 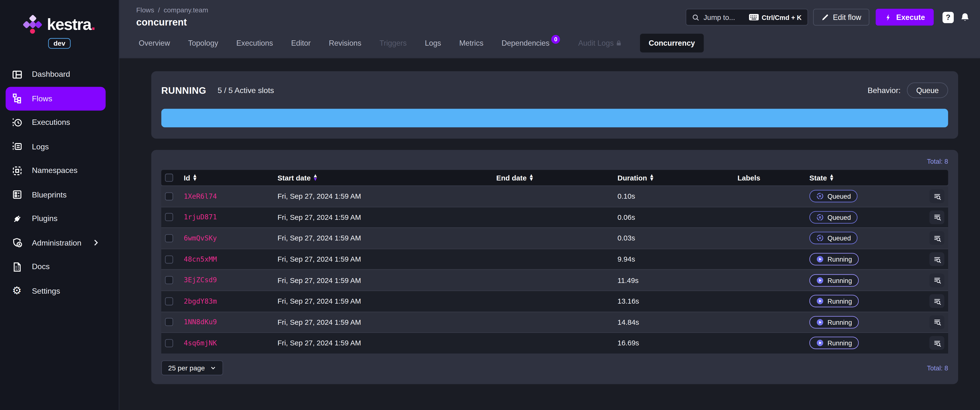 What do you see at coordinates (213, 368) in the screenshot?
I see `chevron-down-icon` at bounding box center [213, 368].